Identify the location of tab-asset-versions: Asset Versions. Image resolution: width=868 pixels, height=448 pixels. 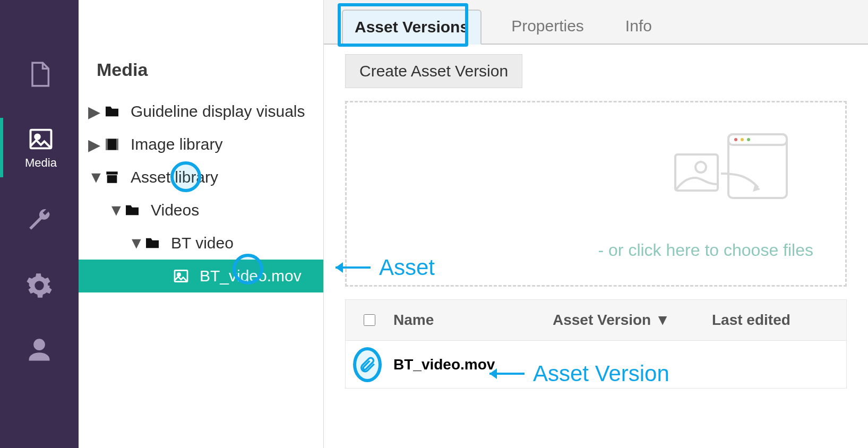
(412, 27).